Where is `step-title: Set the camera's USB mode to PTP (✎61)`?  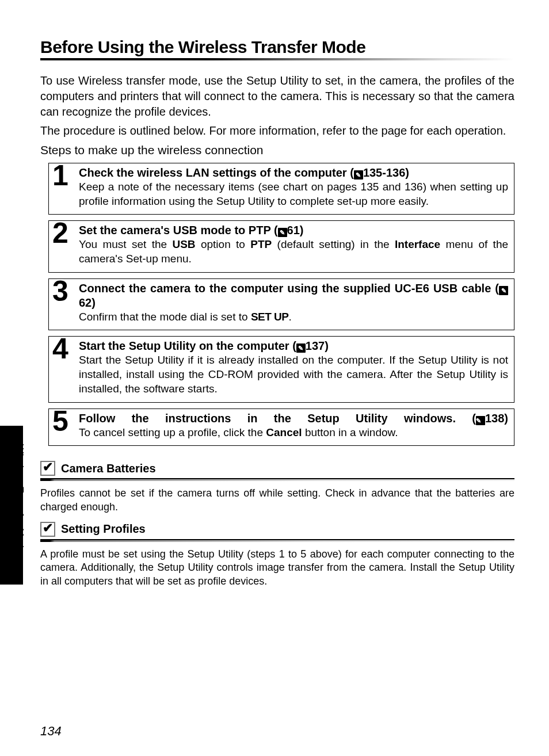 step-title: Set the camera's USB mode to PTP (✎61) is located at coordinates (293, 230).